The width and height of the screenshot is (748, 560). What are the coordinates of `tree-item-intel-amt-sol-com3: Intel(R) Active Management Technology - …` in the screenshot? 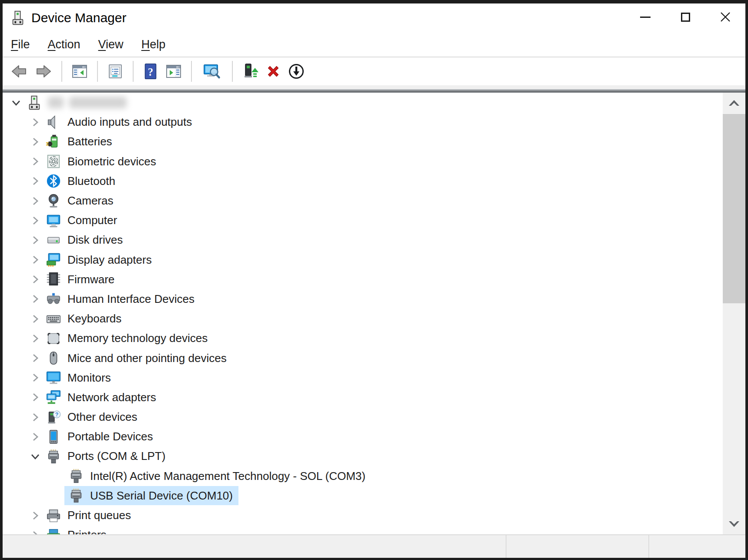 It's located at (363, 476).